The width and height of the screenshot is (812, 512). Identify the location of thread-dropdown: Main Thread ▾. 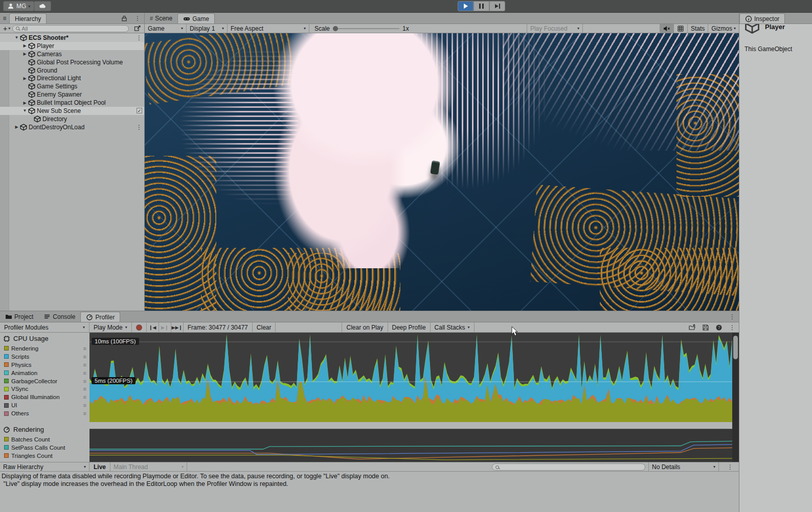
(149, 467).